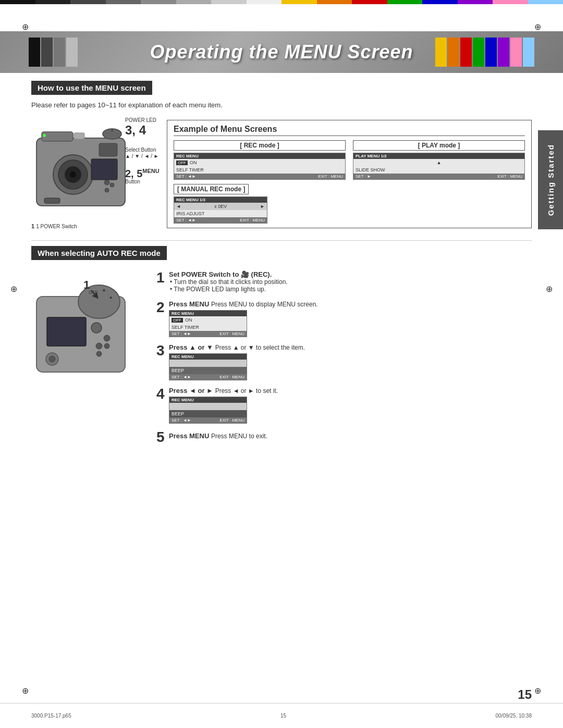  I want to click on manual-iris: IRIS ADJUST, so click(221, 214).